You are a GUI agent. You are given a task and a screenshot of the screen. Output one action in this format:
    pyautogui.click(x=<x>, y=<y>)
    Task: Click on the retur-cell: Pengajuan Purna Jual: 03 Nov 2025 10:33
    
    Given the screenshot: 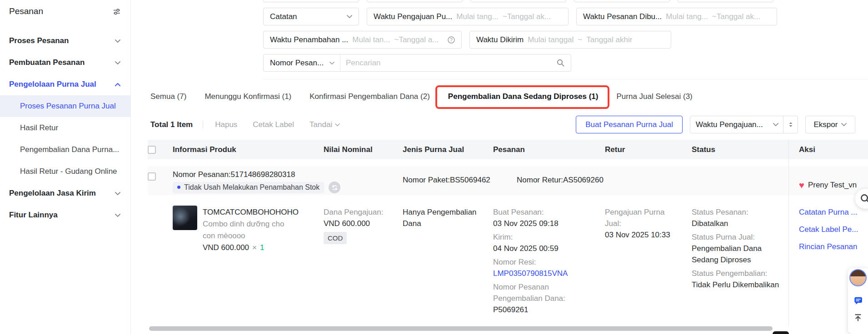 What is the action you would take?
    pyautogui.click(x=648, y=266)
    